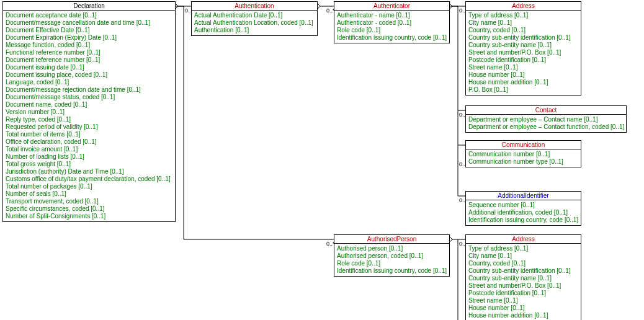 The image size is (644, 320). I want to click on entity-attribute: Functional reference number [0..1], so click(89, 53).